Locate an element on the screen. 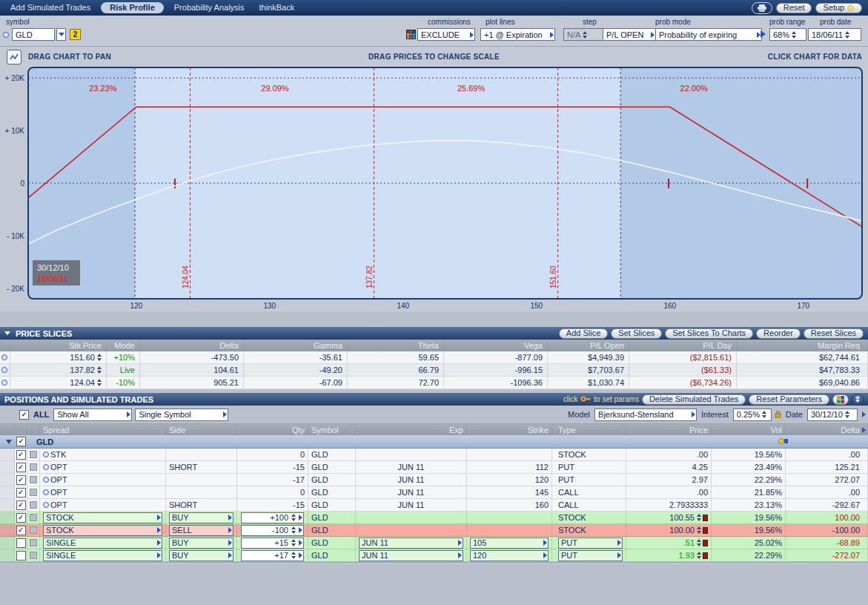 The image size is (868, 605). slice-price-value: 137.82 is located at coordinates (82, 370).